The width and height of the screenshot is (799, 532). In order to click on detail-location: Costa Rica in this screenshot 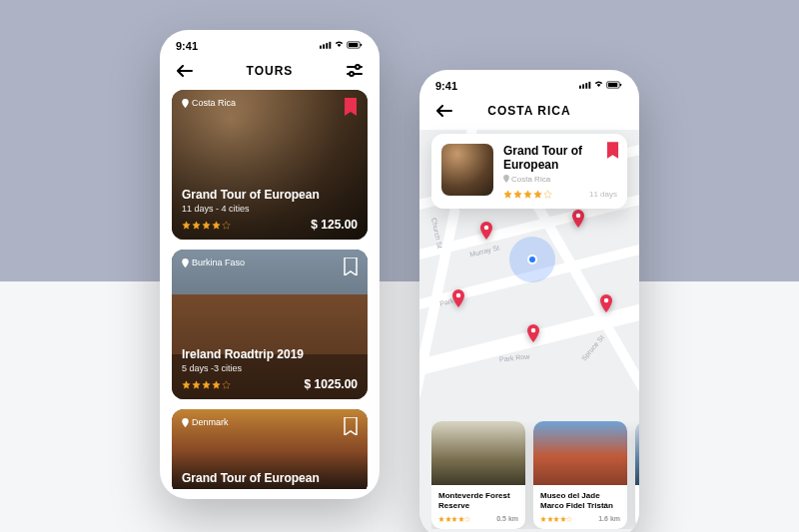, I will do `click(560, 180)`.